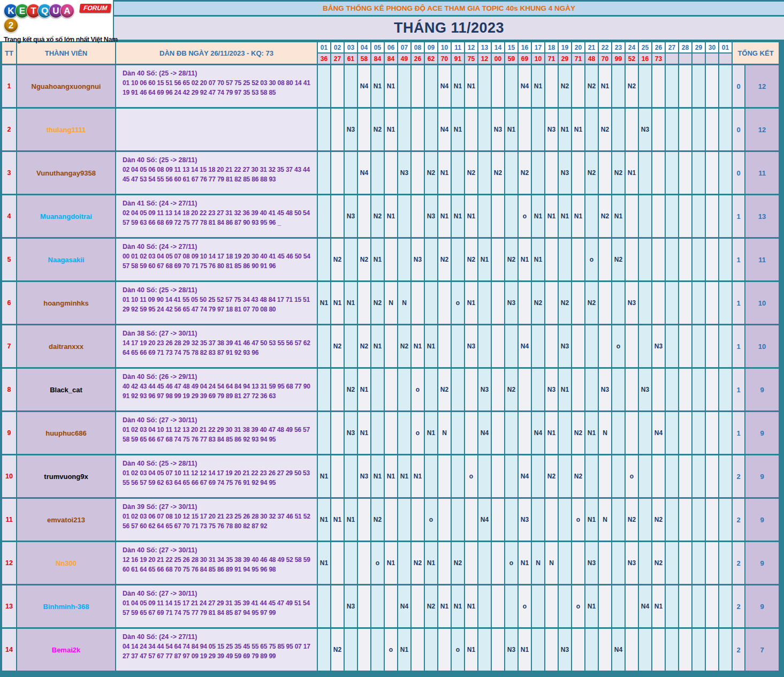 The height and width of the screenshot is (677, 784). Describe the element at coordinates (672, 47) in the screenshot. I see `day-number: 27` at that location.